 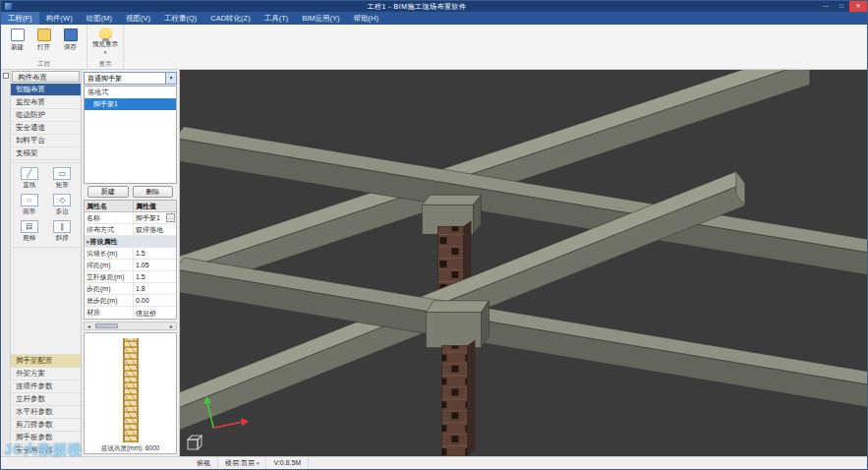 What do you see at coordinates (841, 6) in the screenshot?
I see `maximize-button: □` at bounding box center [841, 6].